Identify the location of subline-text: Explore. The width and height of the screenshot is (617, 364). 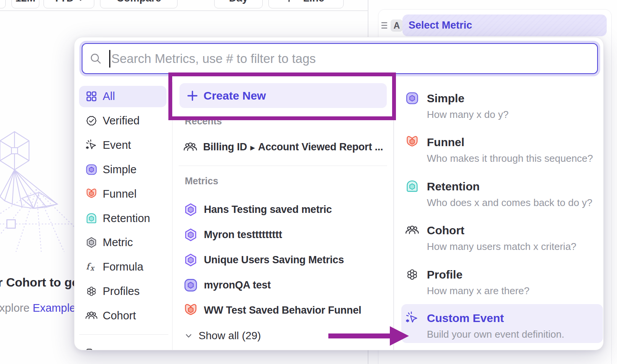
(16, 308).